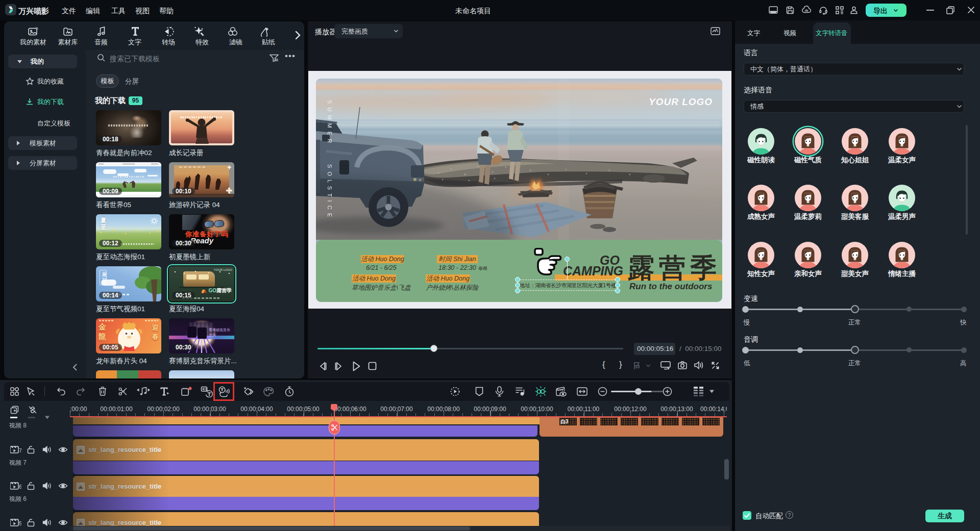 The height and width of the screenshot is (531, 980). Describe the element at coordinates (20, 523) in the screenshot. I see `svg-text: 5` at that location.